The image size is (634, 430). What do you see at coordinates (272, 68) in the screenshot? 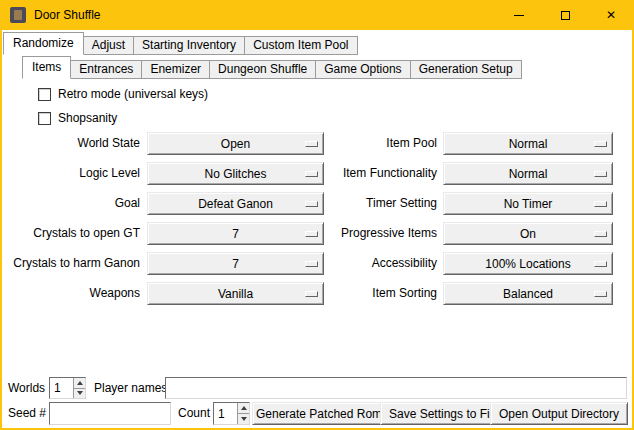
I see `inner-tab-bar: Items Entrances Enemizer Dungeon Shuffle…` at bounding box center [272, 68].